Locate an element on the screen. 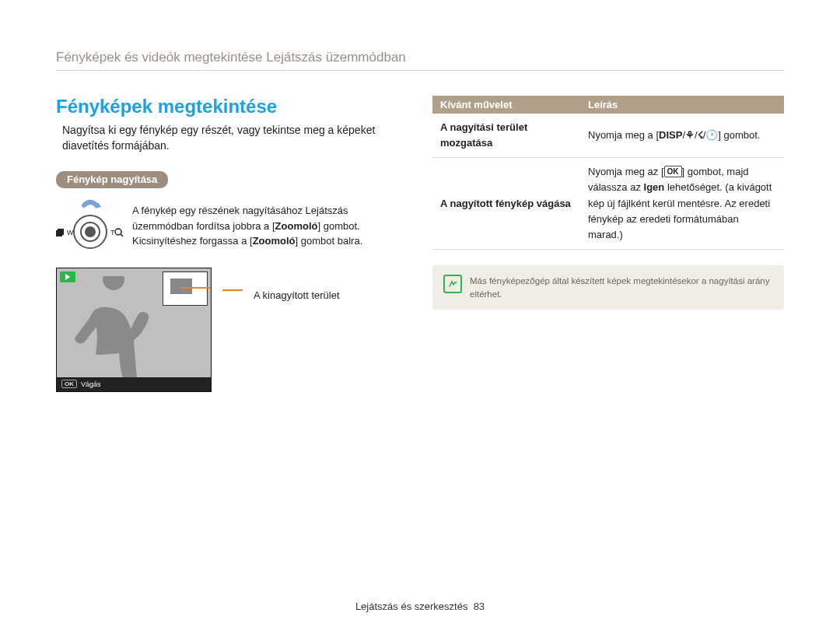 Image resolution: width=840 pixels, height=634 pixels. disp-button-glyph: DISP is located at coordinates (670, 135).